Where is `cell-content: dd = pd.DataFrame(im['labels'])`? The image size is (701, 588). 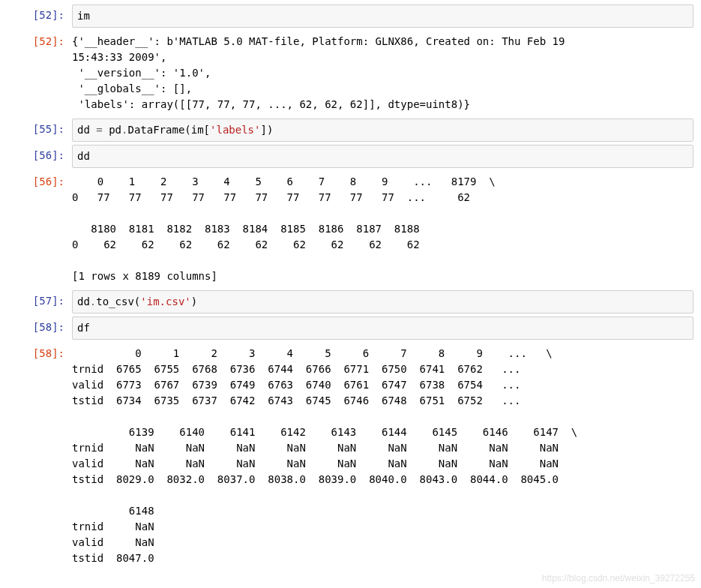 cell-content: dd = pd.DataFrame(im['labels']) is located at coordinates (382, 130).